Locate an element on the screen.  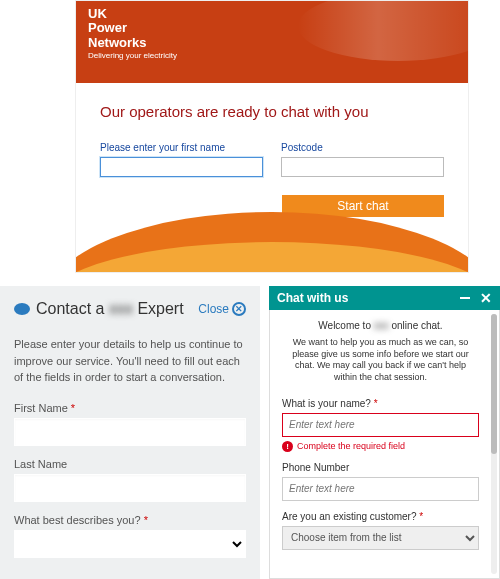
intro-text: Please enter your details to help us con… is located at coordinates (130, 361).